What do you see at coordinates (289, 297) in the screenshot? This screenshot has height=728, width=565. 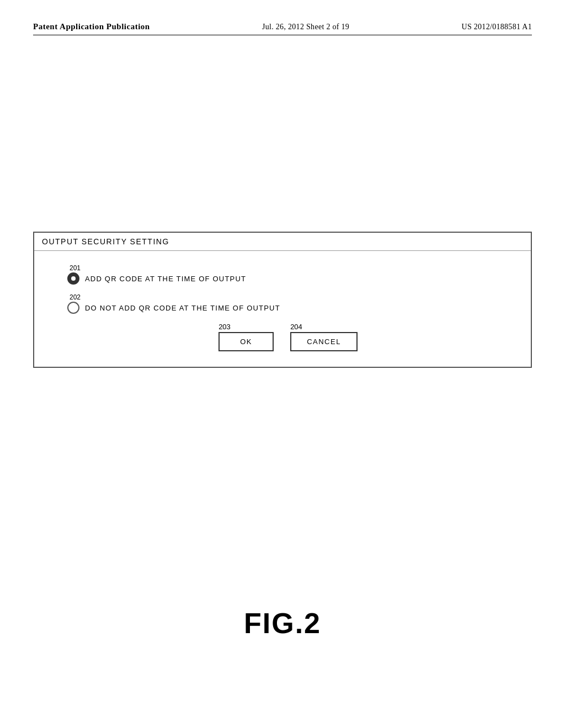 I see `ref-202: 202` at bounding box center [289, 297].